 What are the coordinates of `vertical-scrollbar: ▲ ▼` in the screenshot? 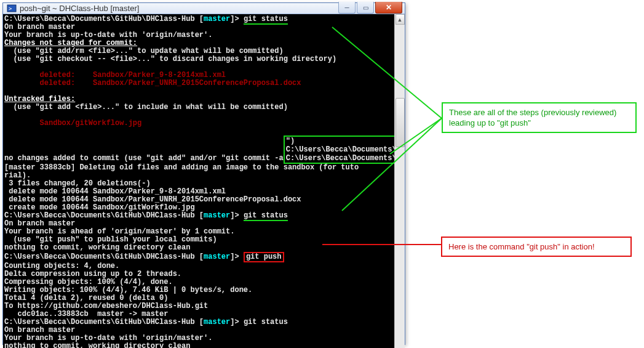 It's located at (400, 181).